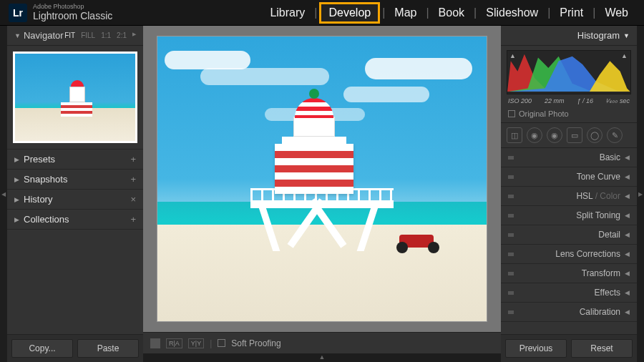 This screenshot has width=644, height=362. Describe the element at coordinates (569, 115) in the screenshot. I see `original-photo-row: Original Photo` at that location.